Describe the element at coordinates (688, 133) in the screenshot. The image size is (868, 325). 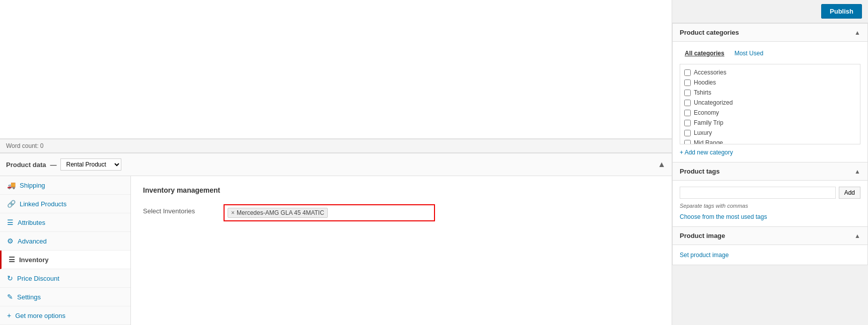
I see `category-checkbox-luxury` at that location.